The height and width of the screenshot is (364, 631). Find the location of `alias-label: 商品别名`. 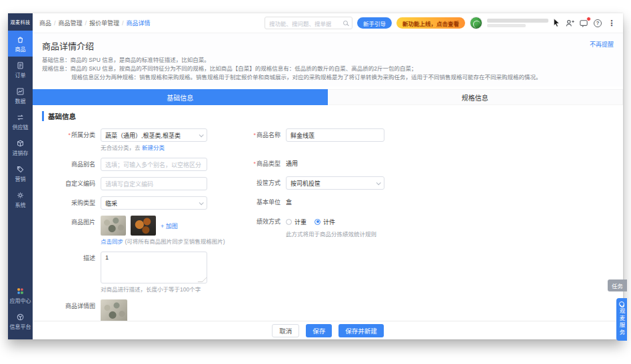

alias-label: 商品别名 is located at coordinates (71, 164).